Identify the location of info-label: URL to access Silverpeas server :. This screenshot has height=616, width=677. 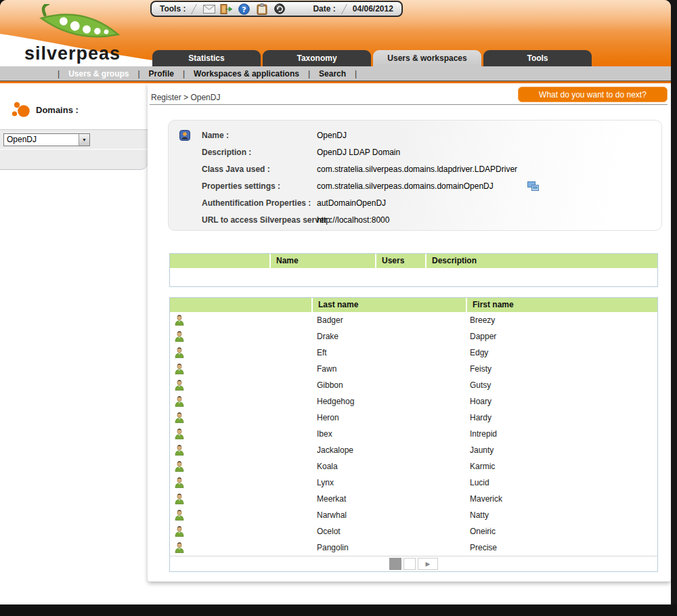
(259, 220).